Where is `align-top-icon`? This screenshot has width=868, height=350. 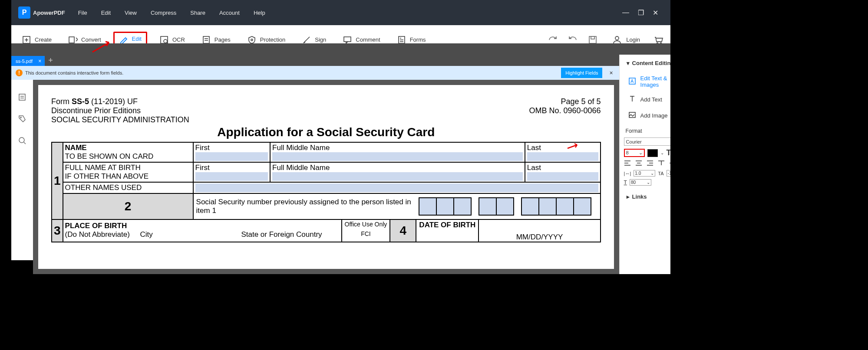
align-top-icon is located at coordinates (661, 164).